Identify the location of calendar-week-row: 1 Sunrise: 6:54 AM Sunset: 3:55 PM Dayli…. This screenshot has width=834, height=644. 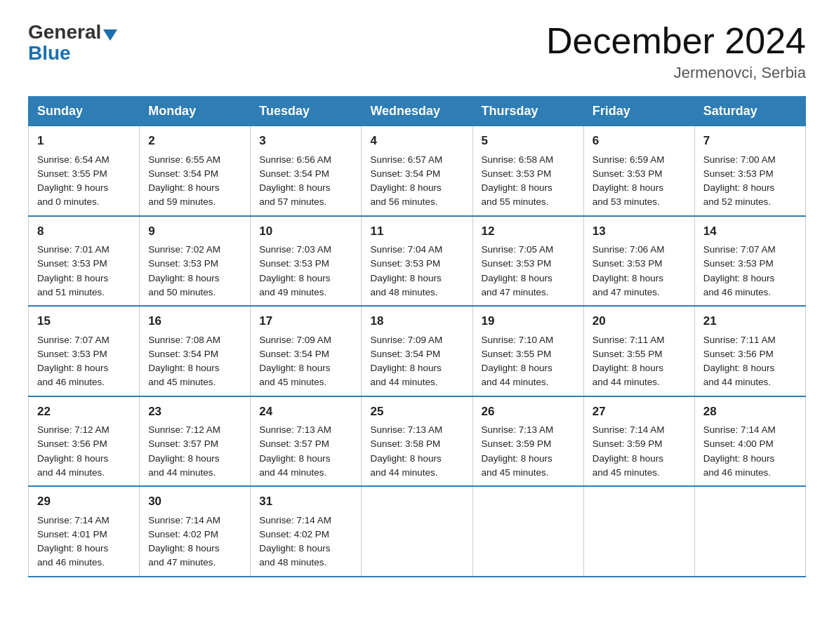
(417, 171).